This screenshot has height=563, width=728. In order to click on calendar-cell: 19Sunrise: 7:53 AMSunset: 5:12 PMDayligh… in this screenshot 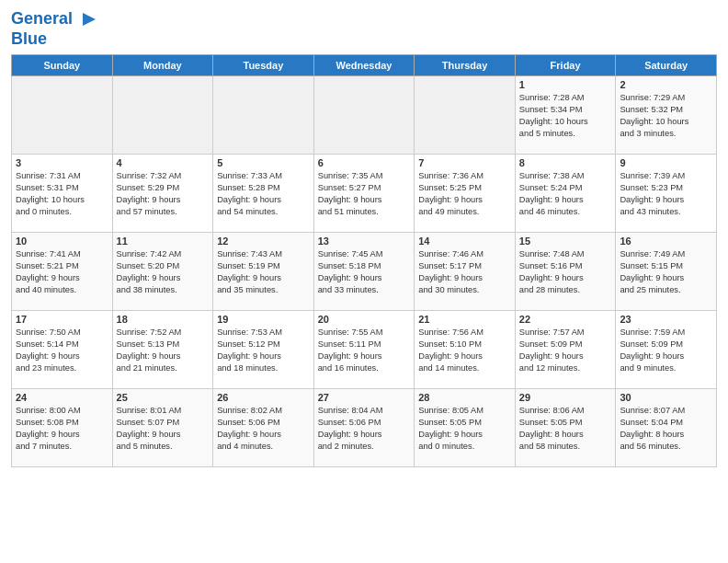, I will do `click(264, 350)`.